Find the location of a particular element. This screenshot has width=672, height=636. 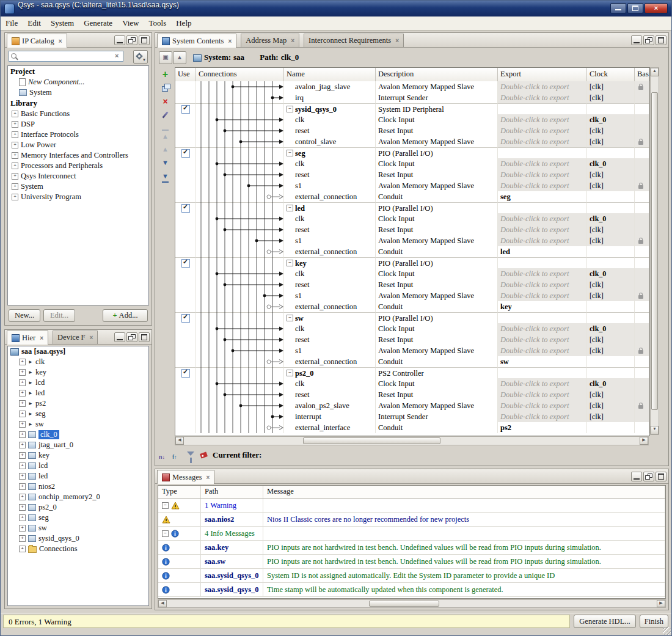

scroll-up-icon: ▲ is located at coordinates (655, 72).